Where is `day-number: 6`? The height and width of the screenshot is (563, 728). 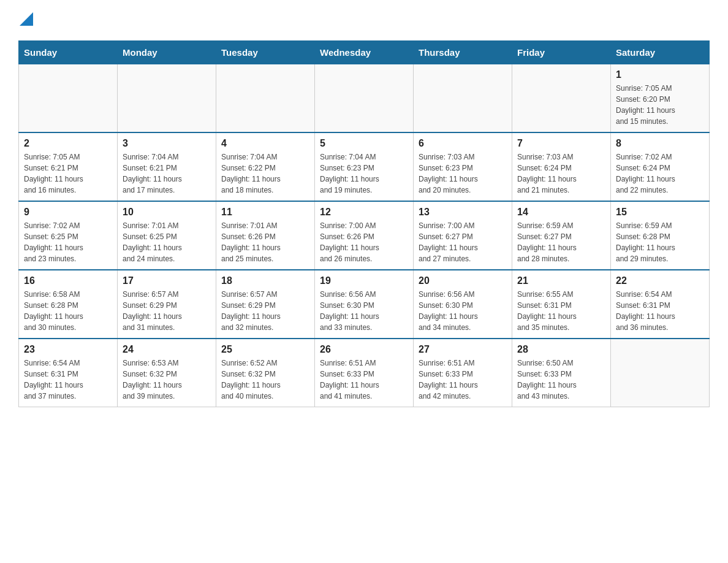
day-number: 6 is located at coordinates (463, 144).